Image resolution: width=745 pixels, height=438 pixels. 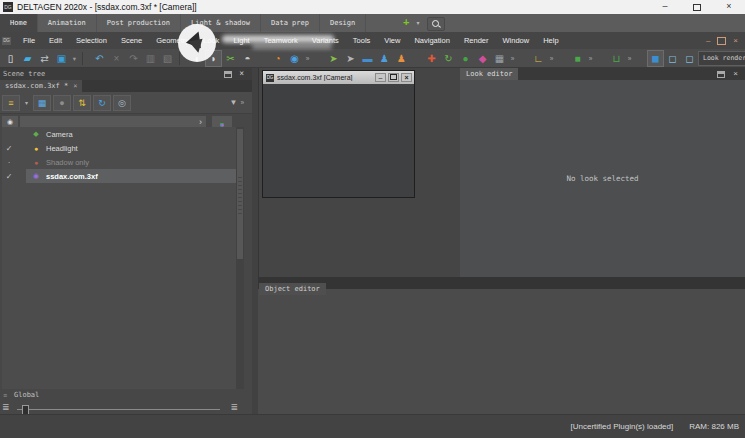 What do you see at coordinates (516, 40) in the screenshot?
I see `menu-window: Window` at bounding box center [516, 40].